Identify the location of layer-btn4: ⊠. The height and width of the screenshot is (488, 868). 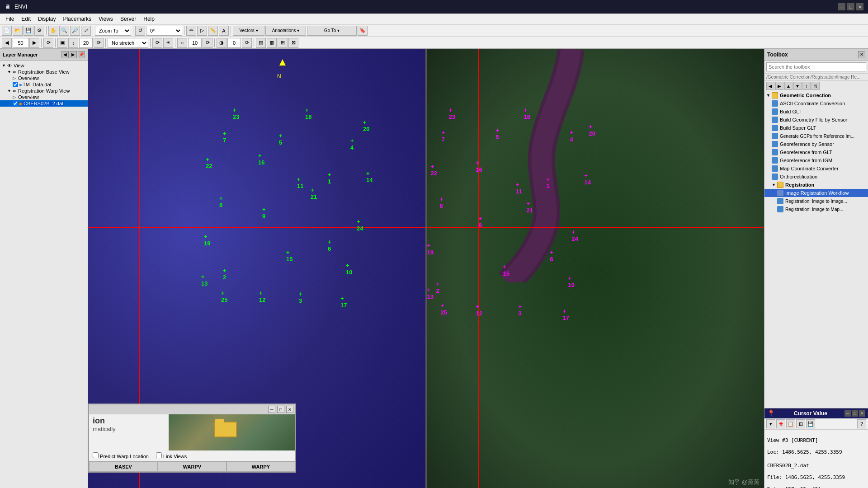
(293, 43).